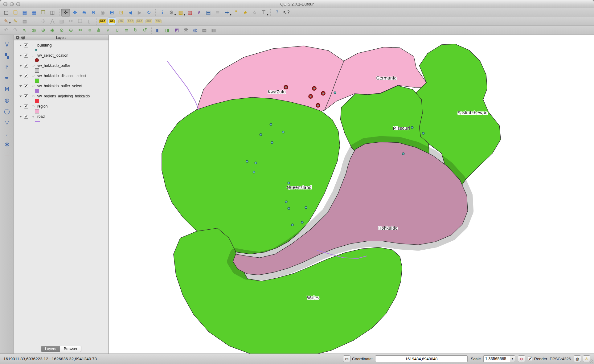 This screenshot has height=364, width=594. What do you see at coordinates (183, 86) in the screenshot?
I see `road-line-northwest` at bounding box center [183, 86].